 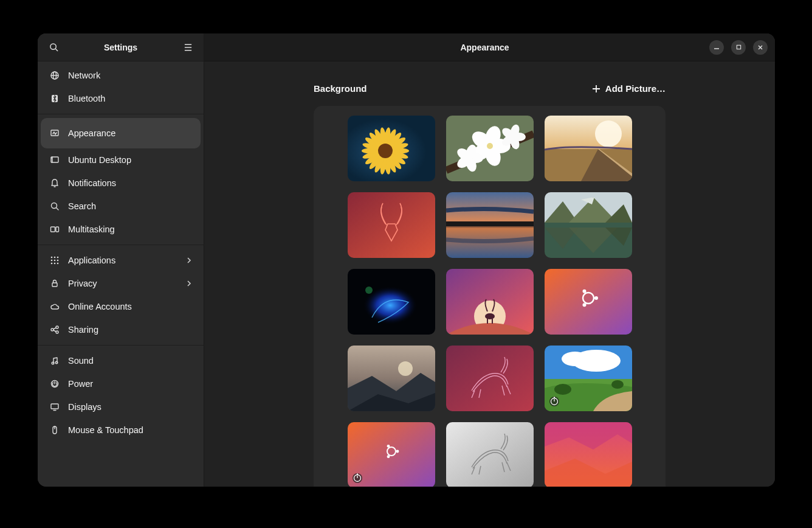 I want to click on sidebar-item-label: Multitasking, so click(x=91, y=229).